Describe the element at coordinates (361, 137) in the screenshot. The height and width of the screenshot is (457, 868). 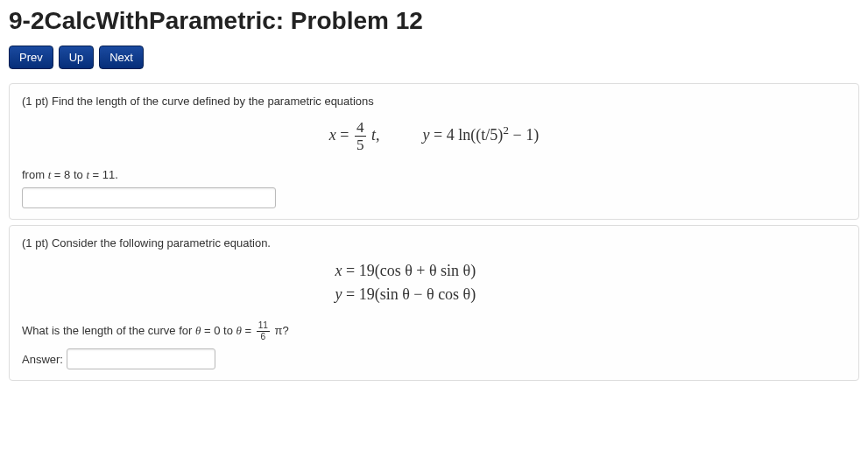
I see `eq-x-fraction: 4 5` at that location.